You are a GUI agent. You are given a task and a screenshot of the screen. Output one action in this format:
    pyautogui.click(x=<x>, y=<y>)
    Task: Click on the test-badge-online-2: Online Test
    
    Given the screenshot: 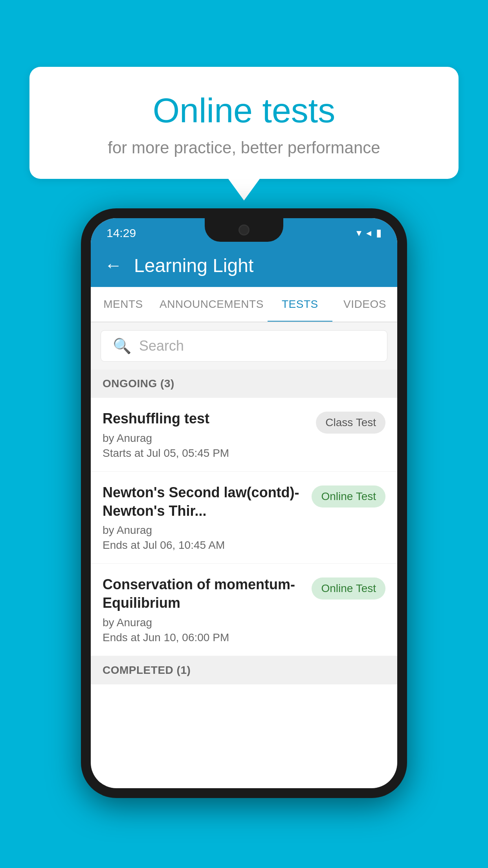 What is the action you would take?
    pyautogui.click(x=349, y=588)
    